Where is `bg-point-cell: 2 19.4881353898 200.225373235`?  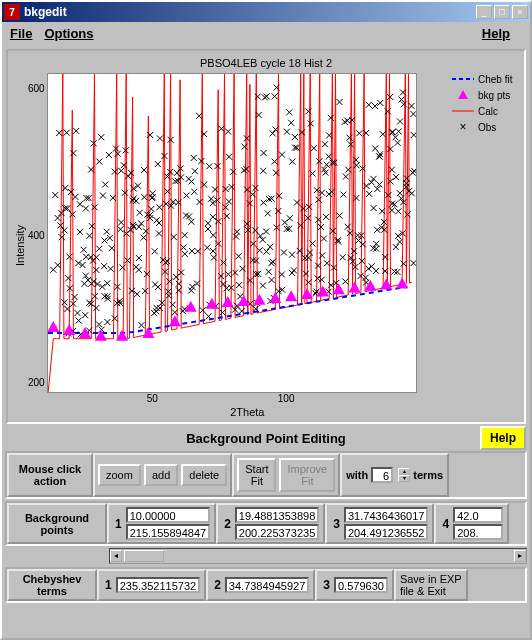 bg-point-cell: 2 19.4881353898 200.225373235 is located at coordinates (270, 524).